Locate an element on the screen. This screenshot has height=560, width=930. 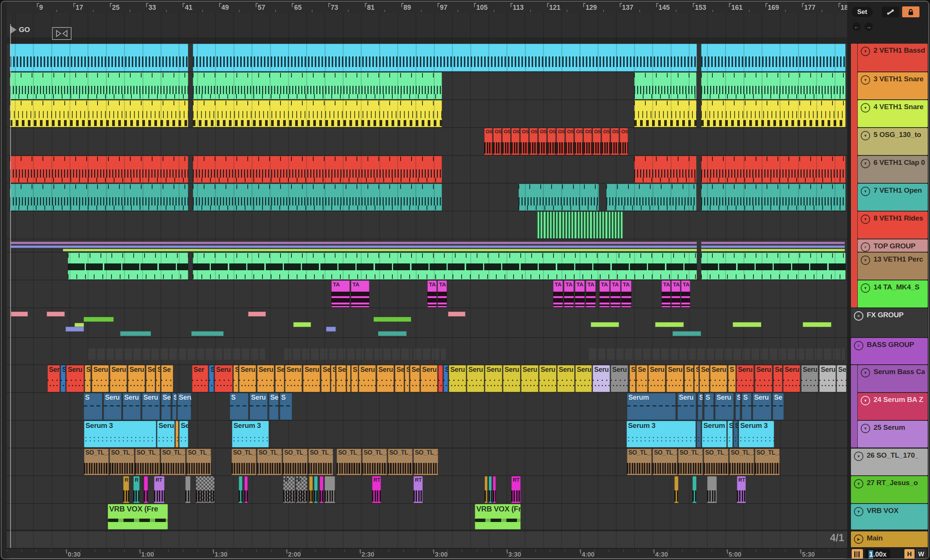
track-lane is located at coordinates (427, 142).